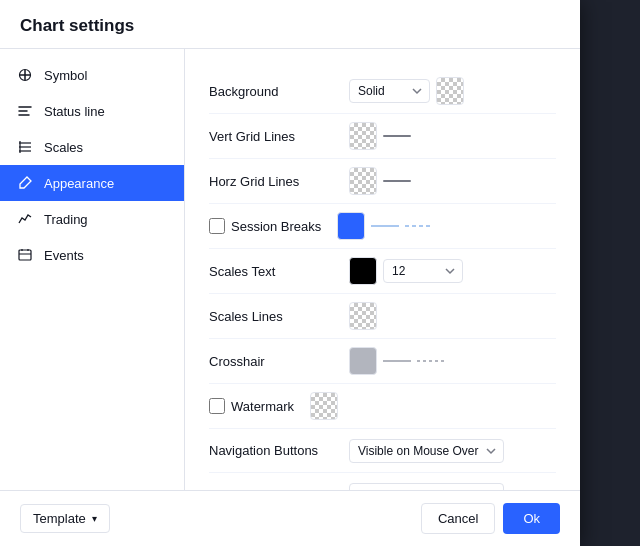  What do you see at coordinates (92, 147) in the screenshot?
I see `sidebar-item-scales: Scales` at bounding box center [92, 147].